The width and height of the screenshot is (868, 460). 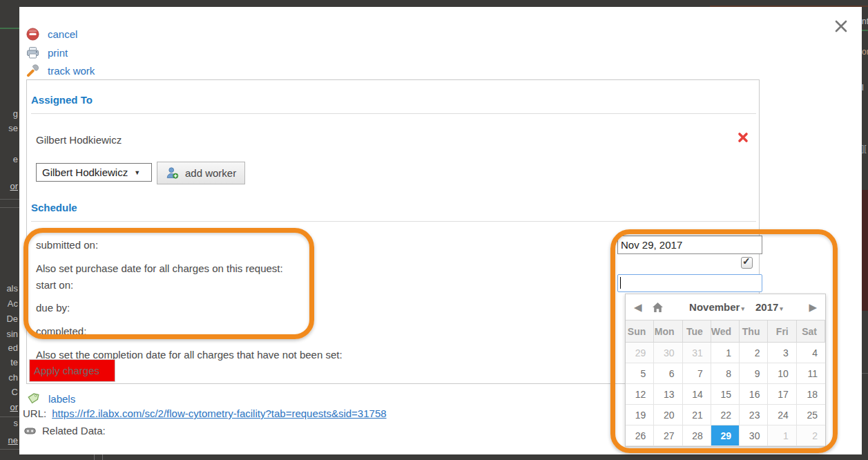 I want to click on background-text-fragment: or, so click(x=865, y=52).